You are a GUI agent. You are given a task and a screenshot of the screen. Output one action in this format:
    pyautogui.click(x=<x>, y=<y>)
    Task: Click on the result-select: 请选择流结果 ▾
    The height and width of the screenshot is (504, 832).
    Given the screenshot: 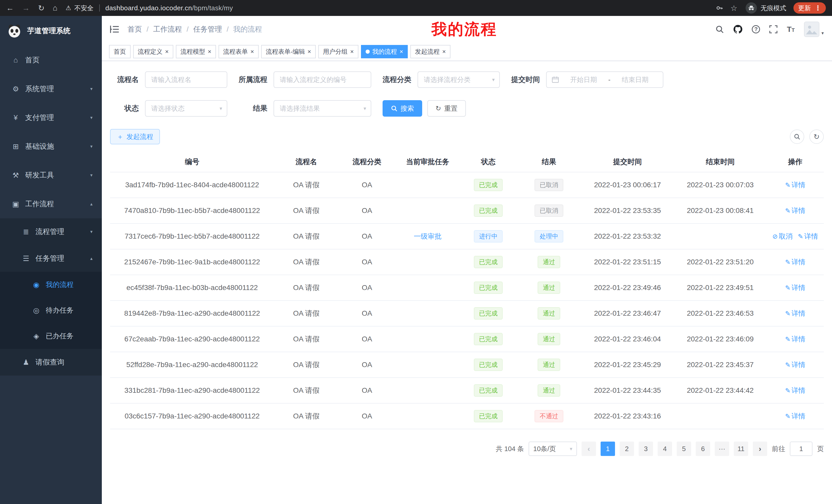 What is the action you would take?
    pyautogui.click(x=322, y=109)
    